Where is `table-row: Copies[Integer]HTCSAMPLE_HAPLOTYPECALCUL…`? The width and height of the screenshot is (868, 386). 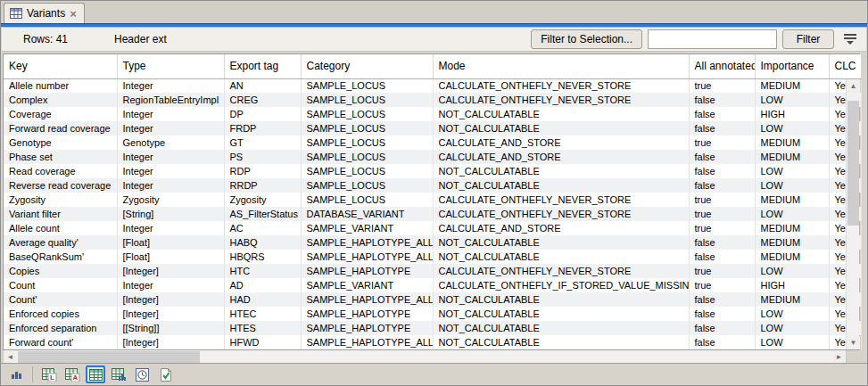
table-row: Copies[Integer]HTCSAMPLE_HAPLOTYPECALCUL… is located at coordinates (432, 271).